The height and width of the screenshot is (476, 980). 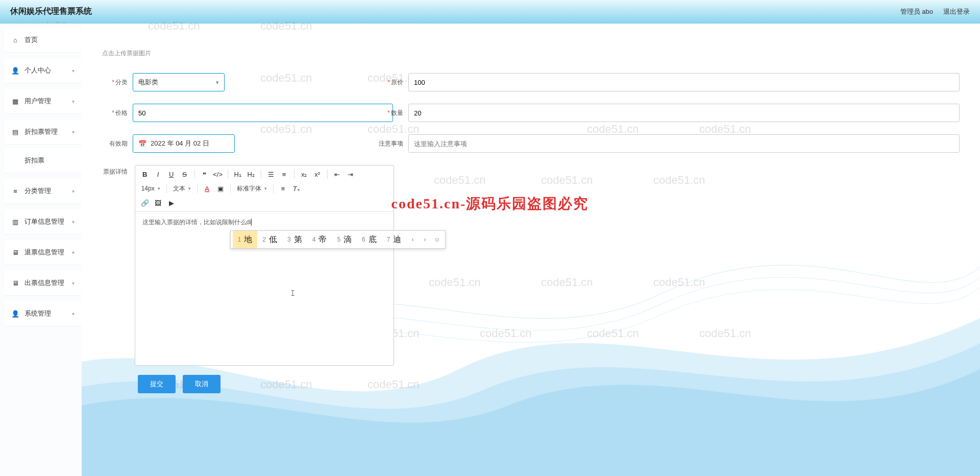 I want to click on submit-button: 提交, so click(x=157, y=384).